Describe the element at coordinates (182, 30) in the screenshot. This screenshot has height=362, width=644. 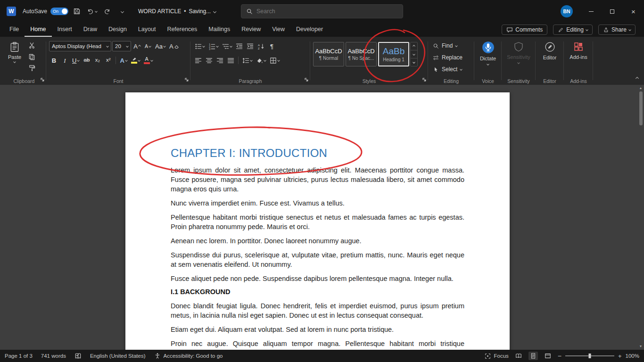
I see `tab-references: References` at that location.